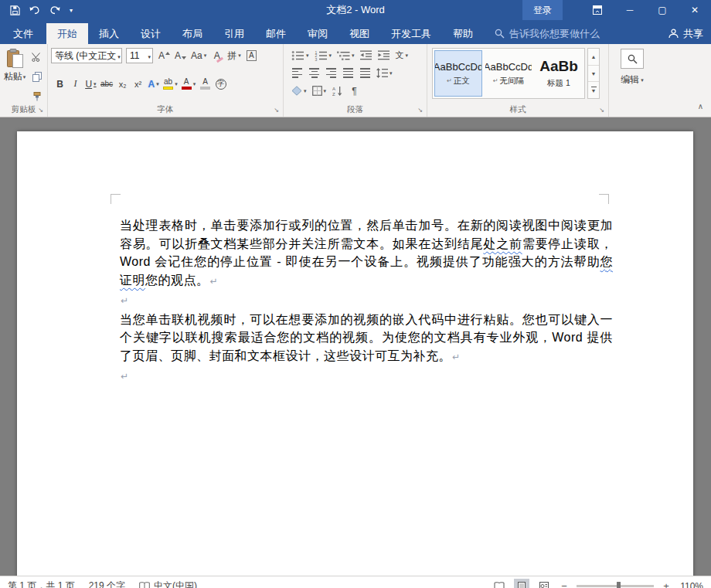  What do you see at coordinates (122, 83) in the screenshot?
I see `subscript-button: x₂` at bounding box center [122, 83].